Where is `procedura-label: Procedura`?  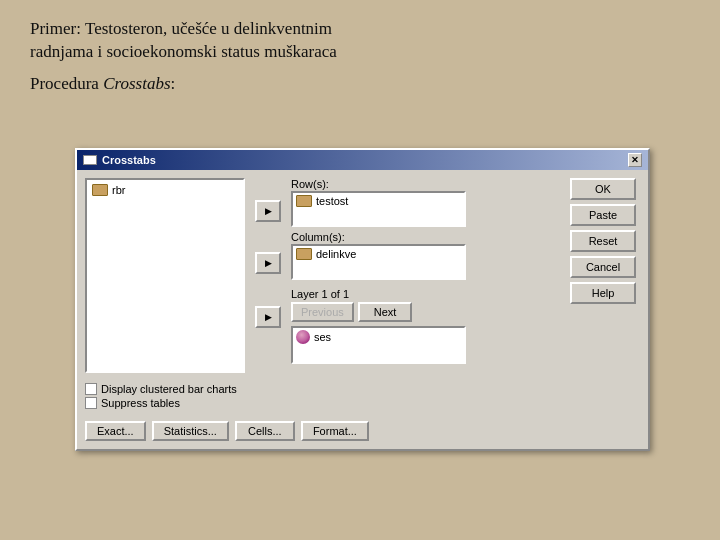
procedura-label: Procedura is located at coordinates (66, 84).